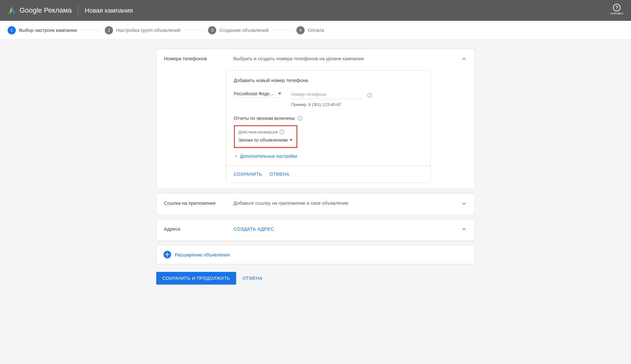 This screenshot has height=364, width=631. What do you see at coordinates (167, 255) in the screenshot?
I see `plus-icon` at bounding box center [167, 255].